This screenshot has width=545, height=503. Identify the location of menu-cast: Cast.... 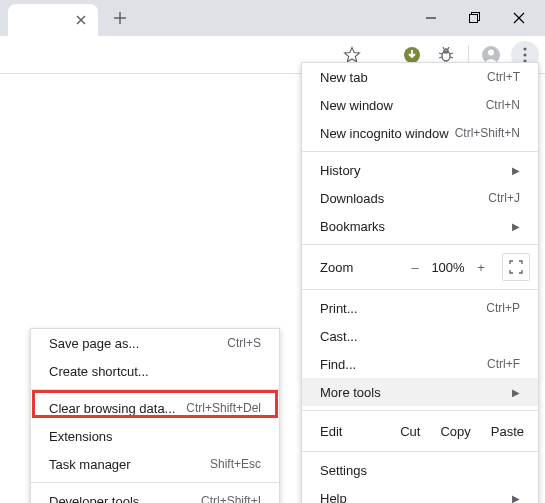
(420, 336).